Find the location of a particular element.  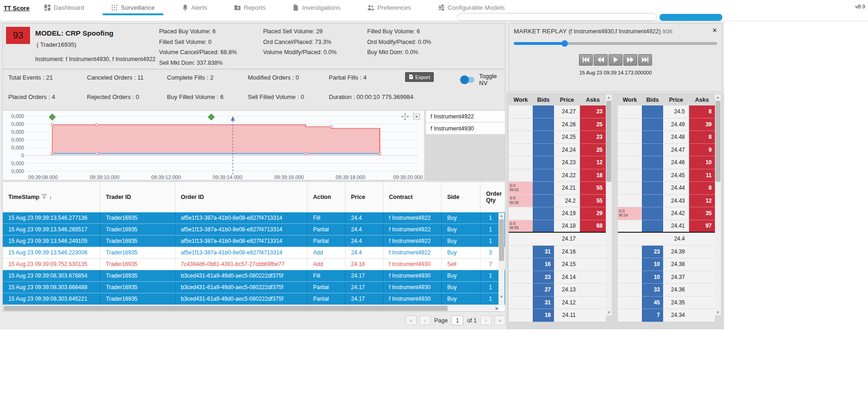

table-row: 15 Aug 23 09:39:08.303.645221Trader16935… is located at coordinates (254, 299).